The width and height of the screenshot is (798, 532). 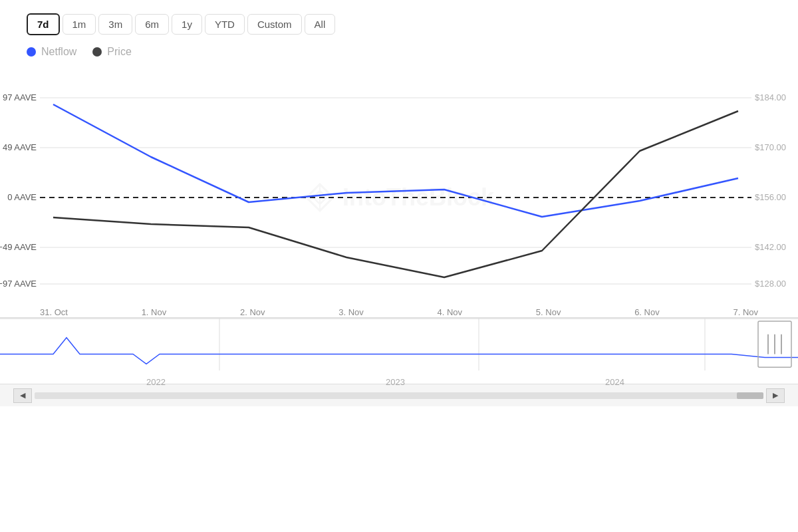 What do you see at coordinates (399, 396) in the screenshot?
I see `scroll-track` at bounding box center [399, 396].